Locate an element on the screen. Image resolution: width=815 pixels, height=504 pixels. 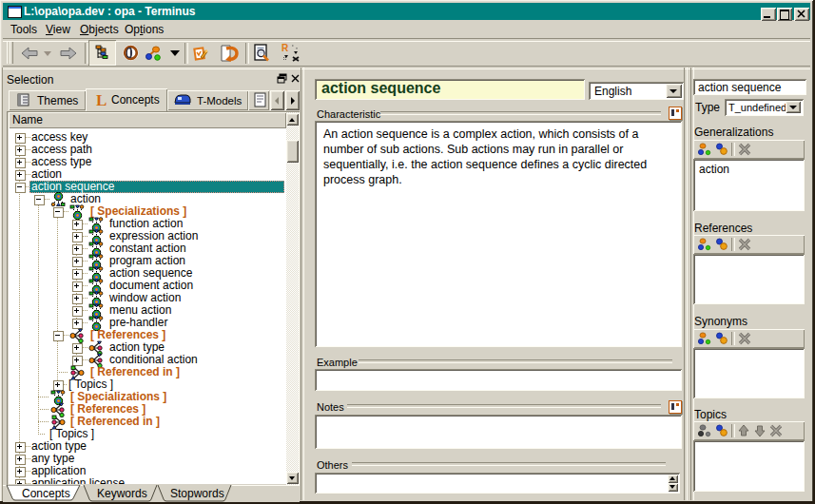
svg-text: Concepts is located at coordinates (46, 494).